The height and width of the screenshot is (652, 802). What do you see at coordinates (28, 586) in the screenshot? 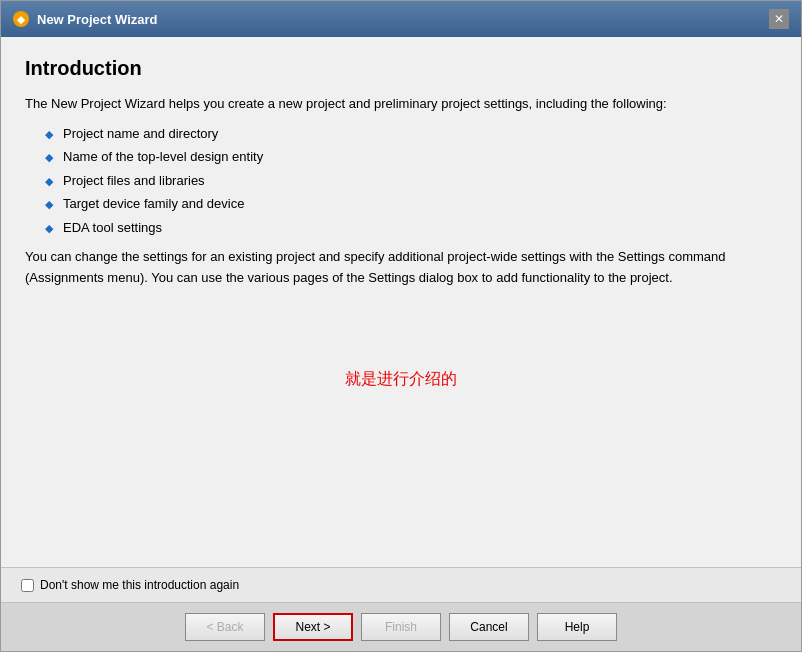
I see `dont-show-checkbox` at bounding box center [28, 586].